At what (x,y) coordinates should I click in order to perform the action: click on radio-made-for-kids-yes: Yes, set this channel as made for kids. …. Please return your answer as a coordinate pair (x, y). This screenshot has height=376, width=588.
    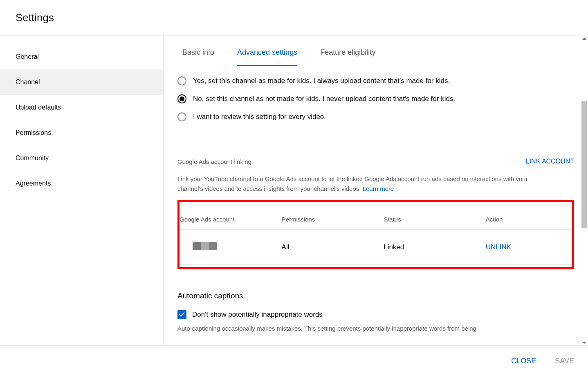
    Looking at the image, I should click on (376, 81).